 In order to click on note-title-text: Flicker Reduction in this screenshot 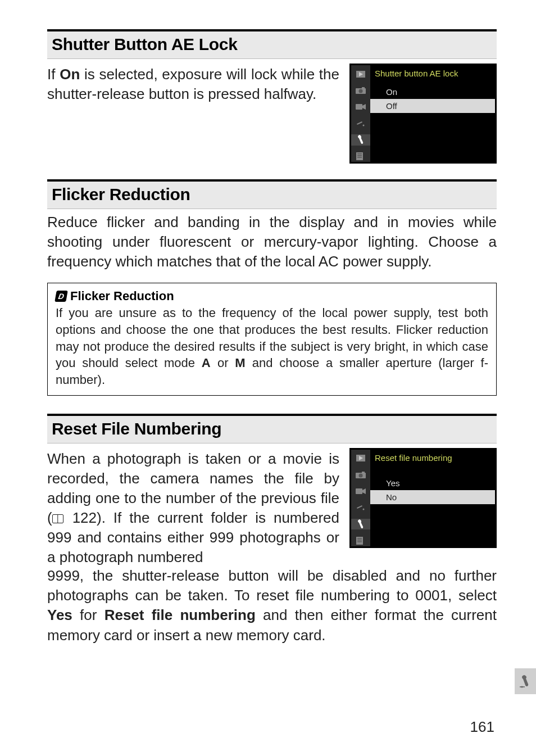, I will do `click(122, 296)`.